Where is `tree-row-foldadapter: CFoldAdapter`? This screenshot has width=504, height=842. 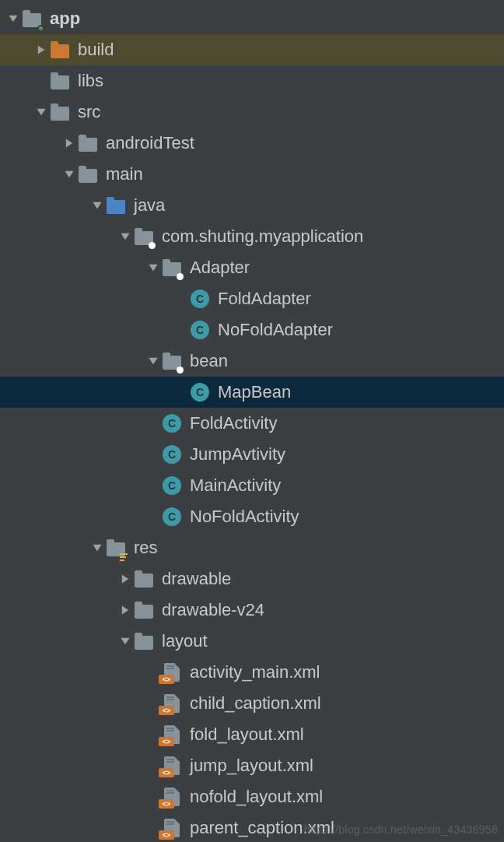
tree-row-foldadapter: CFoldAdapter is located at coordinates (252, 299).